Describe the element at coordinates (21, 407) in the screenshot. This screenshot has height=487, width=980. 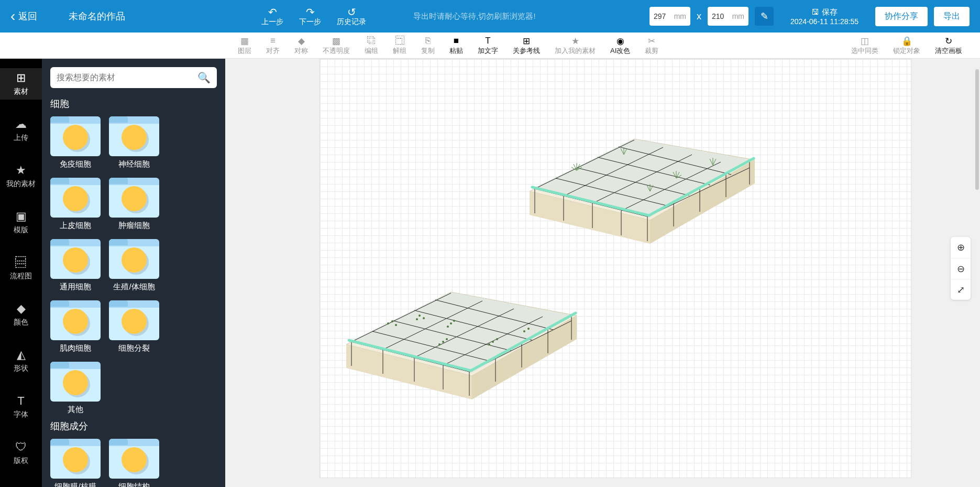
I see `nav-字体: T字体` at that location.